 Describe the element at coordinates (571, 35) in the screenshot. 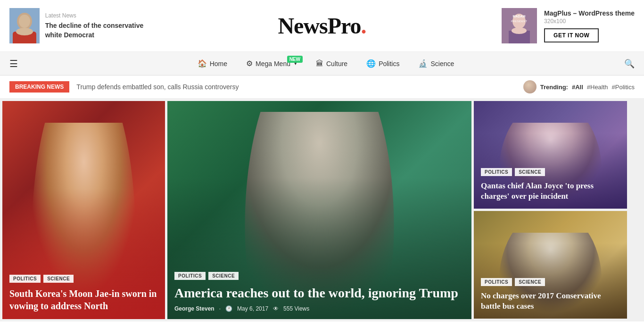

I see `ad-button: GET IT NOW` at that location.